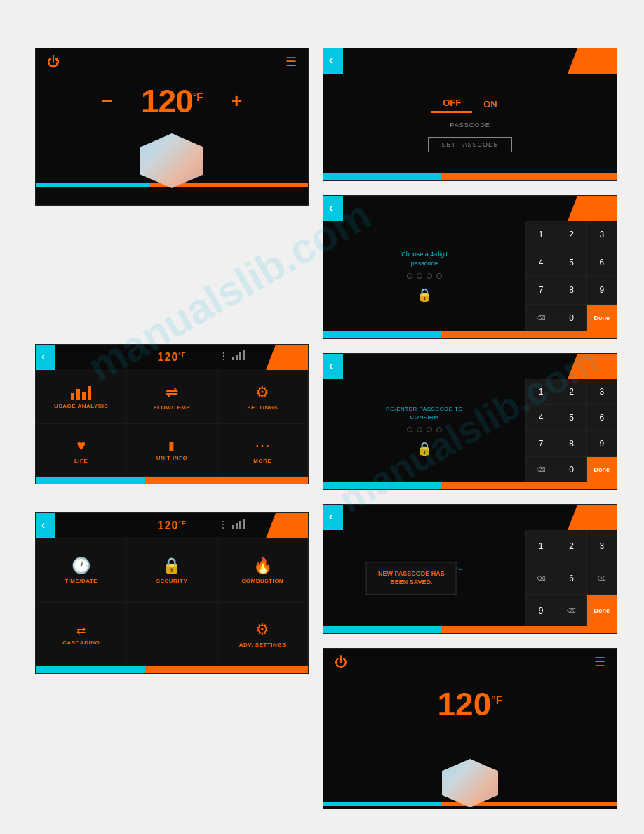 The height and width of the screenshot is (834, 644). Describe the element at coordinates (470, 662) in the screenshot. I see `top-bar: ⏻ ☰` at that location.